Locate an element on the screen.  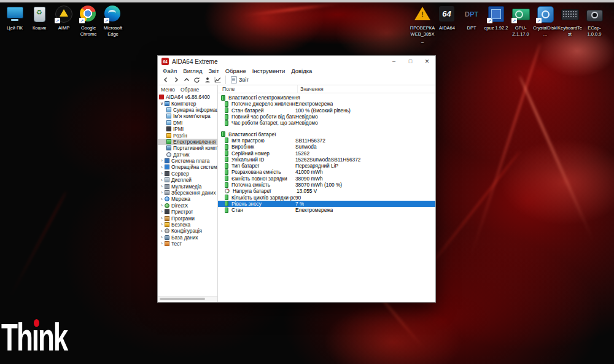
tree-item: ›Пристрої is located at coordinates (188, 212).